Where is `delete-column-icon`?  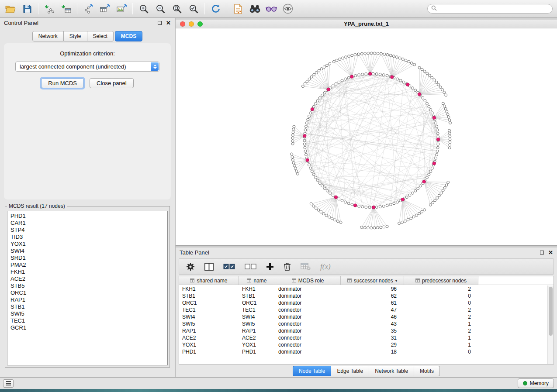 delete-column-icon is located at coordinates (287, 266).